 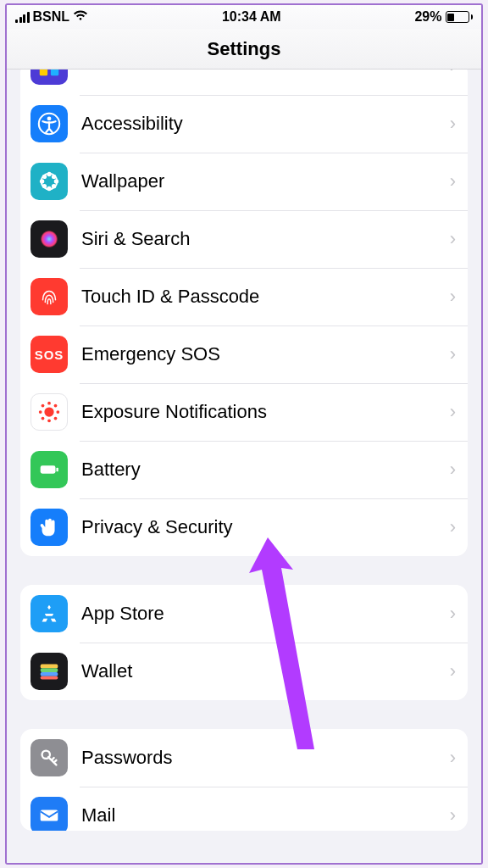 What do you see at coordinates (266, 815) in the screenshot?
I see `row-label: Mail` at bounding box center [266, 815].